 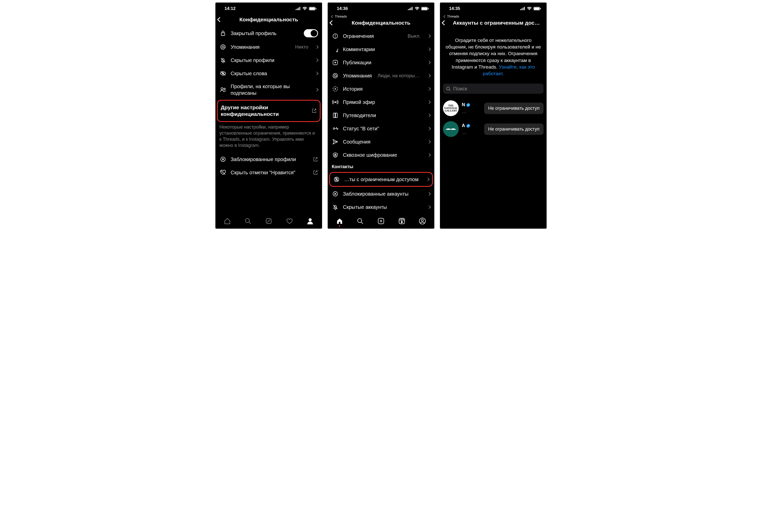 What do you see at coordinates (422, 221) in the screenshot?
I see `profile-circle-icon` at bounding box center [422, 221].